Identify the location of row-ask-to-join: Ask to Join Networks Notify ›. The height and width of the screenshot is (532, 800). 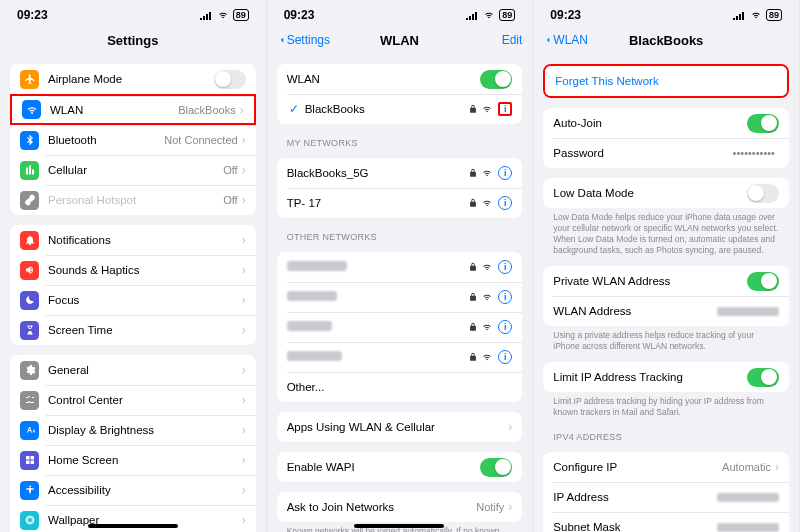
(400, 507).